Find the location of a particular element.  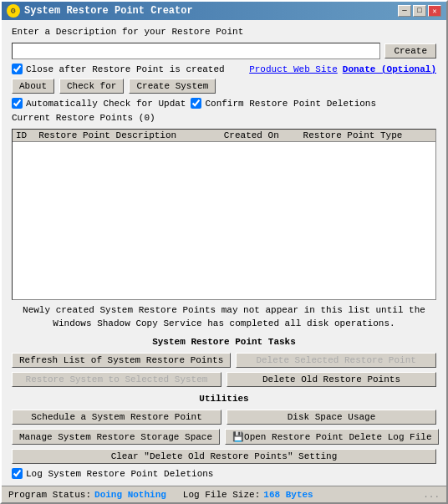

clear-setting-button: Clear "Delete Old Restore Points" Settin… is located at coordinates (224, 456).